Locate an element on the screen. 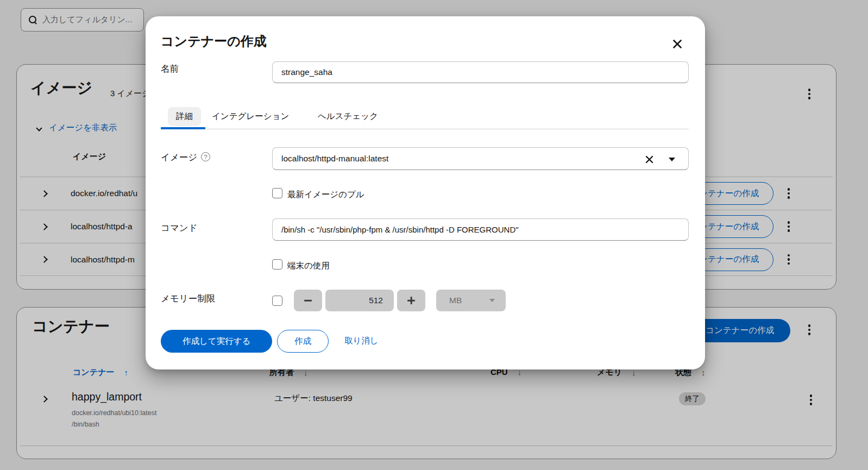  memory-limit-label: メモリー制限 is located at coordinates (188, 299).